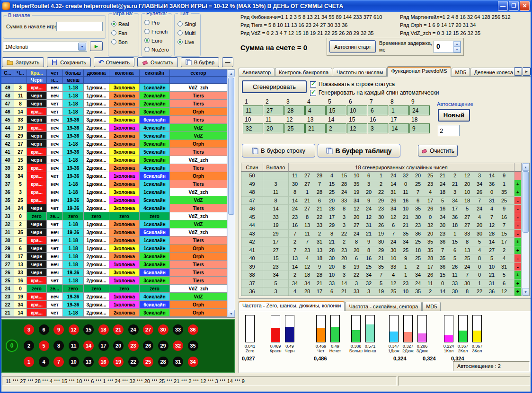 The image size is (532, 393). What do you see at coordinates (23, 62) in the screenshot?
I see `load-button: Загрузить` at bounding box center [23, 62].